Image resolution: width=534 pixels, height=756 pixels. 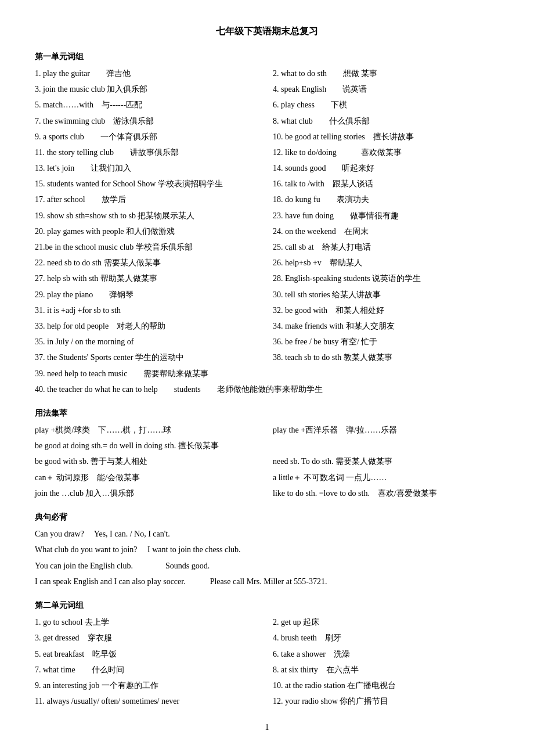 I want to click on vocab-item-right: 28. English-speaking students 说英语的学生, so click(x=383, y=279).